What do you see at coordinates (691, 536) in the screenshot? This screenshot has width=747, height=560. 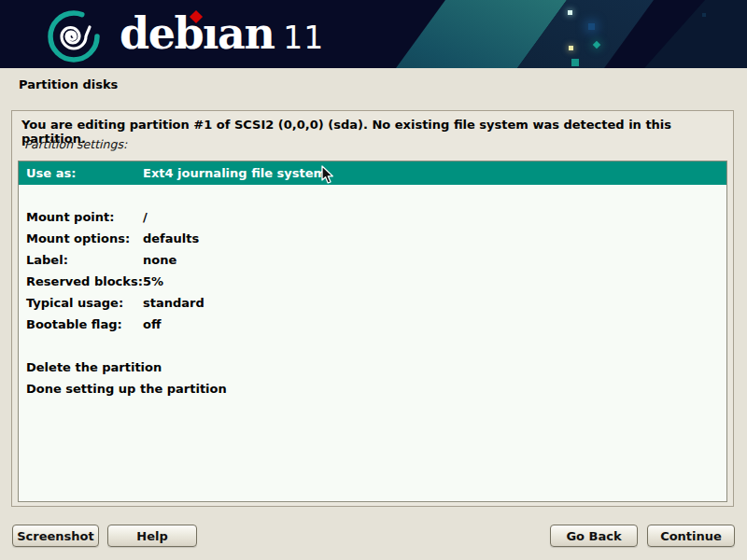 I see `continue-button: Continue` at bounding box center [691, 536].